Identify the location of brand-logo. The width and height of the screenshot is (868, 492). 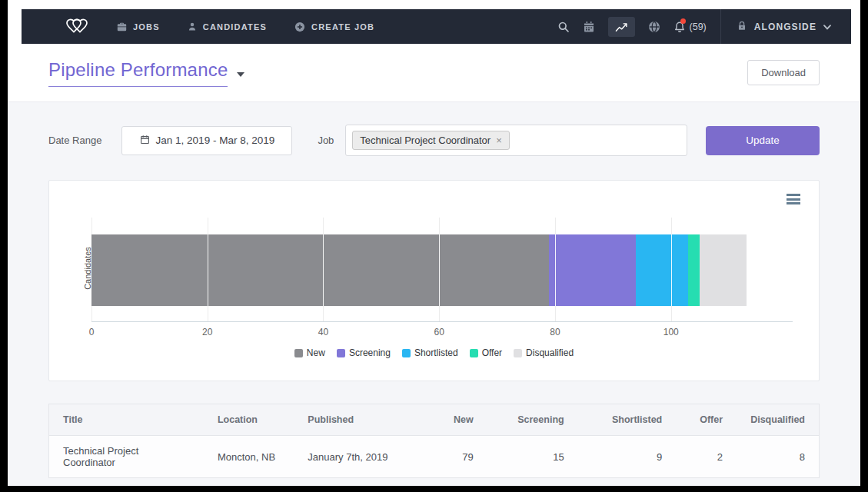
(78, 27).